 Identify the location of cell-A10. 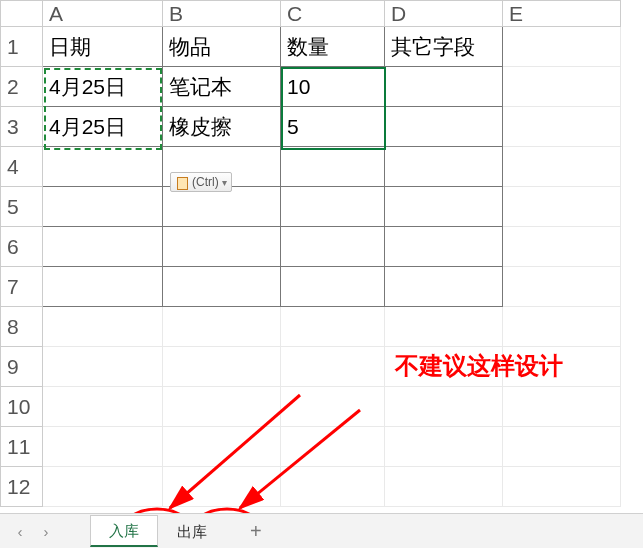
(103, 407).